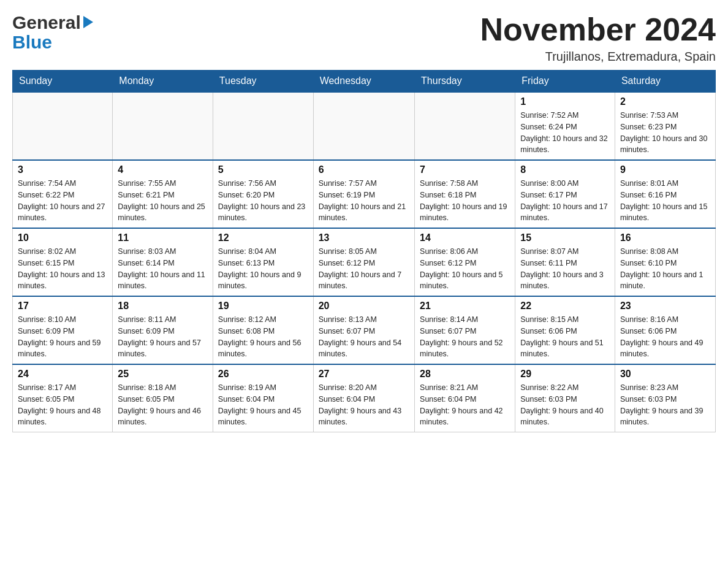 The image size is (728, 563). Describe the element at coordinates (665, 82) in the screenshot. I see `weekday-header-saturday: Saturday` at that location.